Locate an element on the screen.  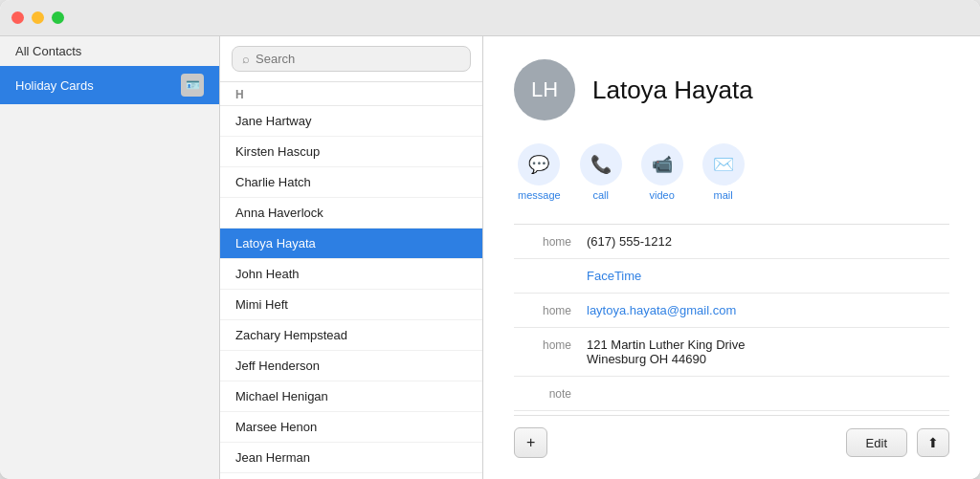
sidebar-item-all-contacts: All Contacts is located at coordinates (109, 52).